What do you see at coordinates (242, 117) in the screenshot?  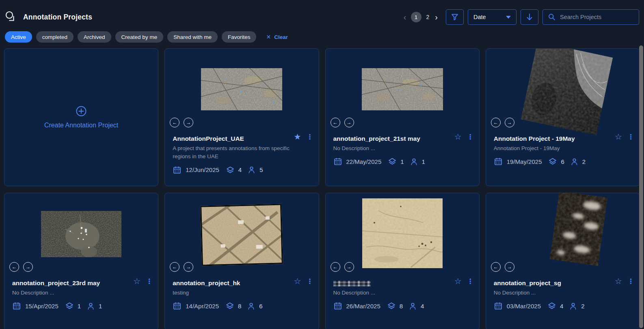 I see `project-card: ← → ★ ⋮ AnnotationProject_UAE A project …` at bounding box center [242, 117].